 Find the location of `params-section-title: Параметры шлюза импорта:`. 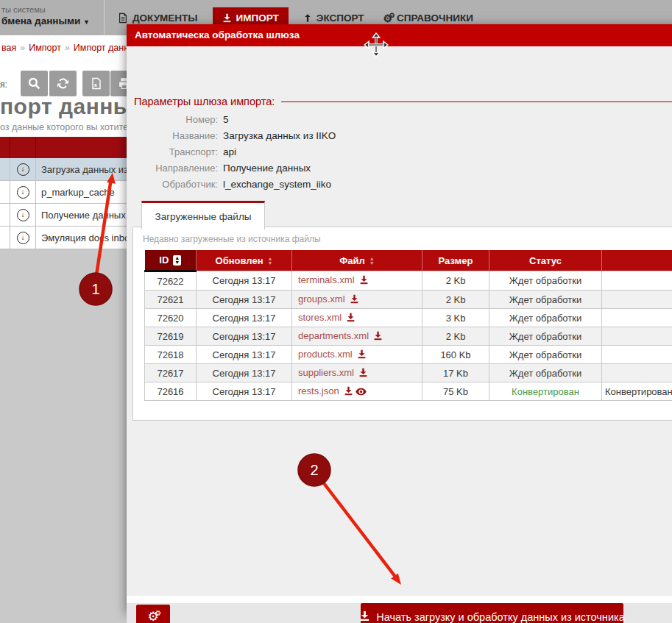

params-section-title: Параметры шлюза импорта: is located at coordinates (403, 102).